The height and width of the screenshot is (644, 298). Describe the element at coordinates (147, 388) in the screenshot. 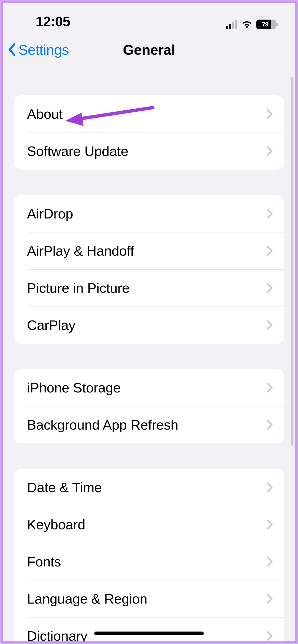

I see `row-label: iPhone Storage` at that location.